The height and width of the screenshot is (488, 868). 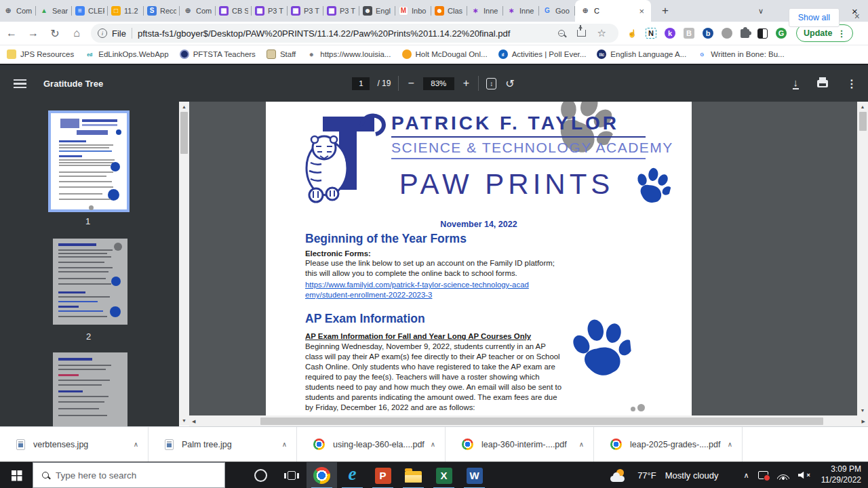 I want to click on bookmark-item: JPS Resources, so click(x=41, y=54).